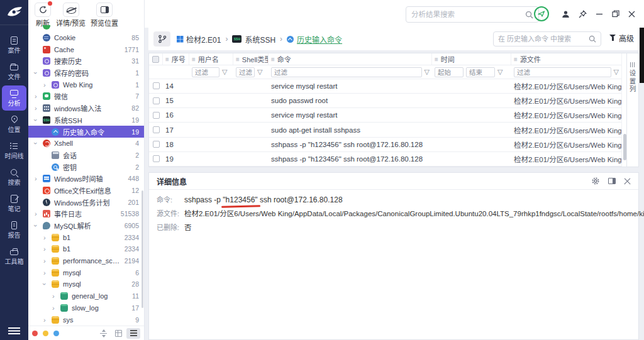 Image resolution: width=644 pixels, height=340 pixels. Describe the element at coordinates (566, 59) in the screenshot. I see `column-header-src: ≡源文件` at that location.